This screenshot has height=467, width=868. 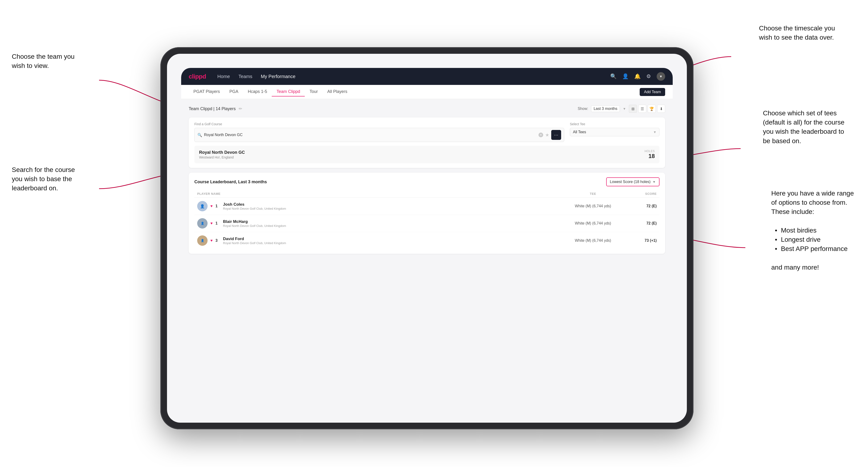 I want to click on leaderboard-title-wrap: Course Leaderboard, Last 3 months, so click(x=230, y=182).